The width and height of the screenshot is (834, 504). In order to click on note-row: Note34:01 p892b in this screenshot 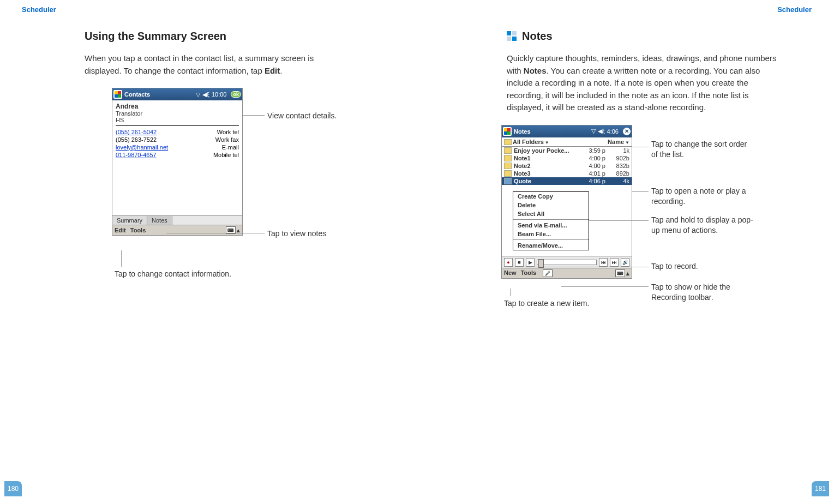, I will do `click(567, 173)`.